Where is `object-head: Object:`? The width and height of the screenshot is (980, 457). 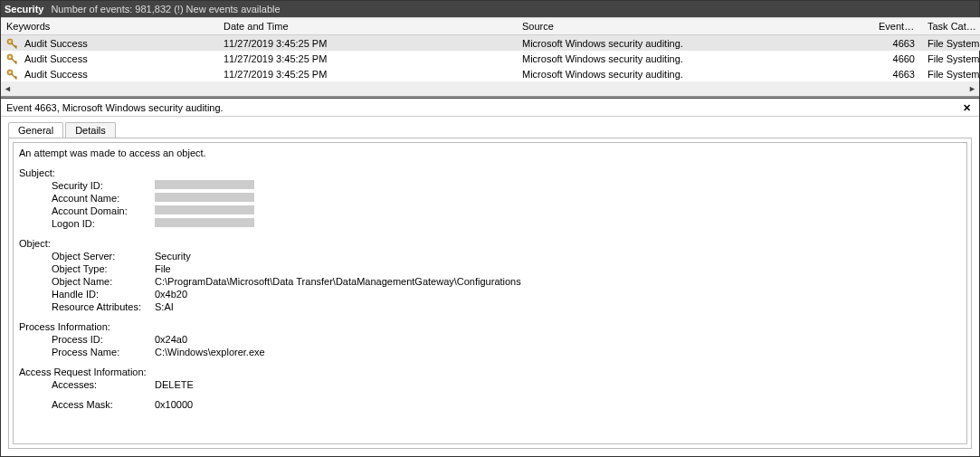
object-head: Object: is located at coordinates (490, 243).